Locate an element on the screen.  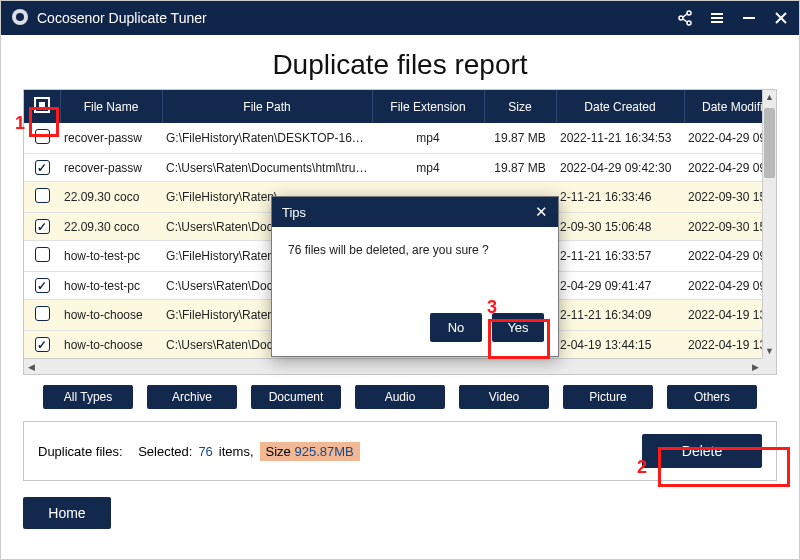
home-button: Home is located at coordinates (67, 513).